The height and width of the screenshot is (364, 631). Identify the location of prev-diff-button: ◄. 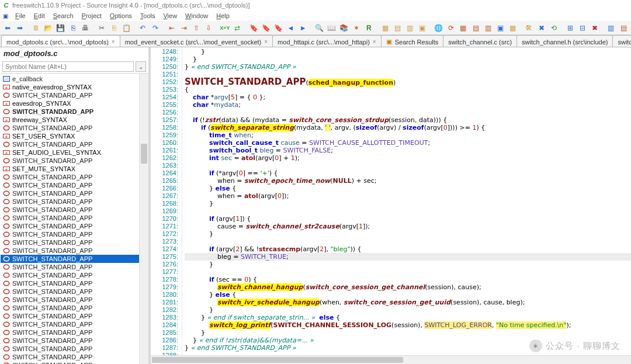
(291, 28).